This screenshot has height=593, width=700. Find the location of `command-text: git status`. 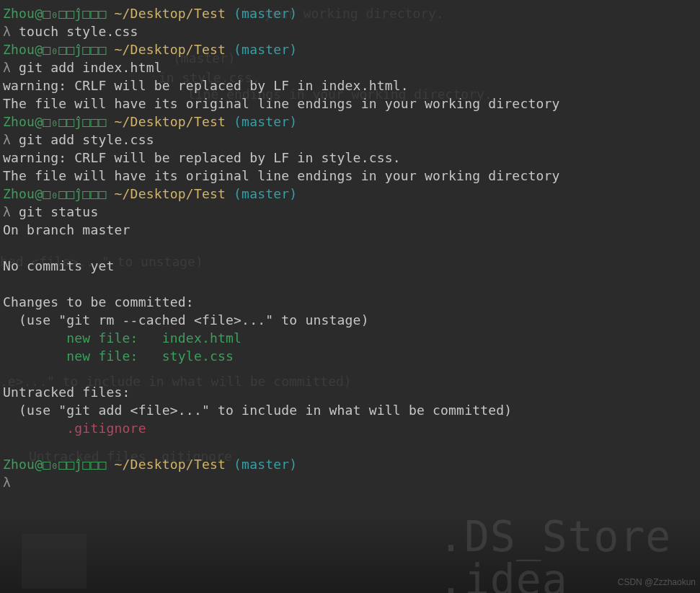

command-text: git status is located at coordinates (58, 212).